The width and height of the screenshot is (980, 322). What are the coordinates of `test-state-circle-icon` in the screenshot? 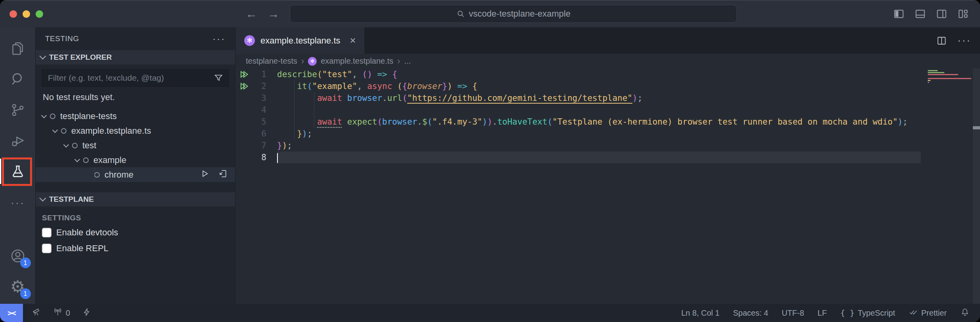 It's located at (75, 146).